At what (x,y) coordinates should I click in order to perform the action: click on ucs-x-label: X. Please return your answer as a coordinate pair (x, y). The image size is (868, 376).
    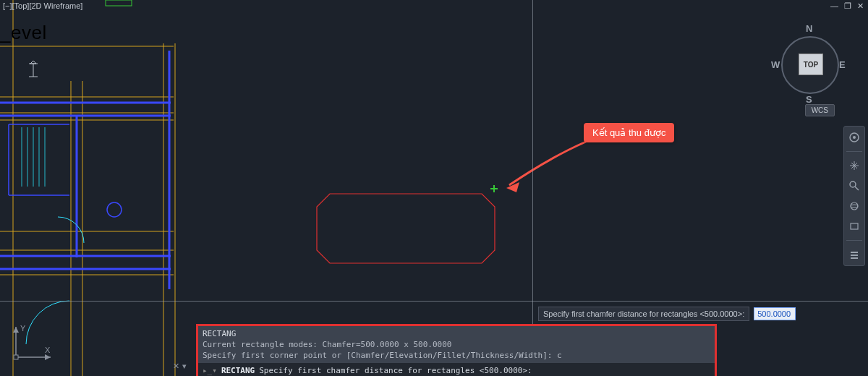
    Looking at the image, I should click on (48, 350).